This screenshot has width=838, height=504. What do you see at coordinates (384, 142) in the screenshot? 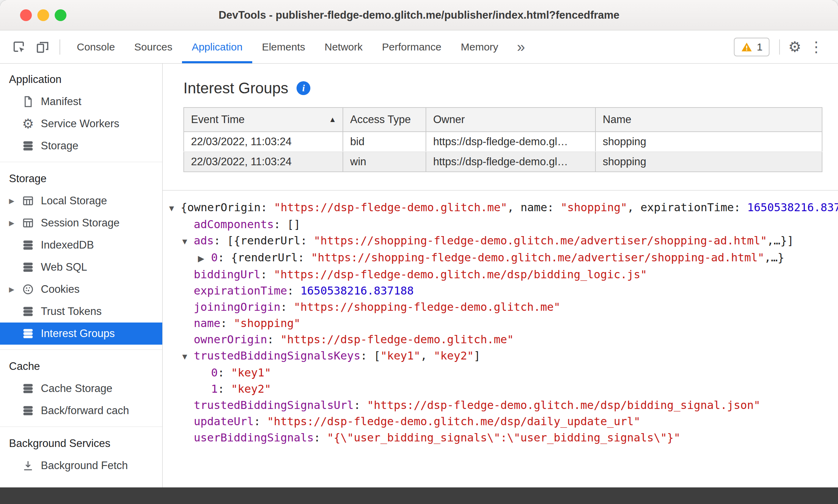
I see `table-cell: bid` at bounding box center [384, 142].